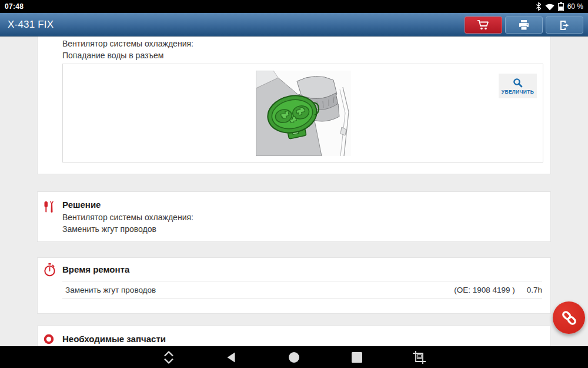 Image resolution: width=588 pixels, height=368 pixels. I want to click on fault-description: Вентилятор системы охлаждения: Попадание…, so click(128, 49).